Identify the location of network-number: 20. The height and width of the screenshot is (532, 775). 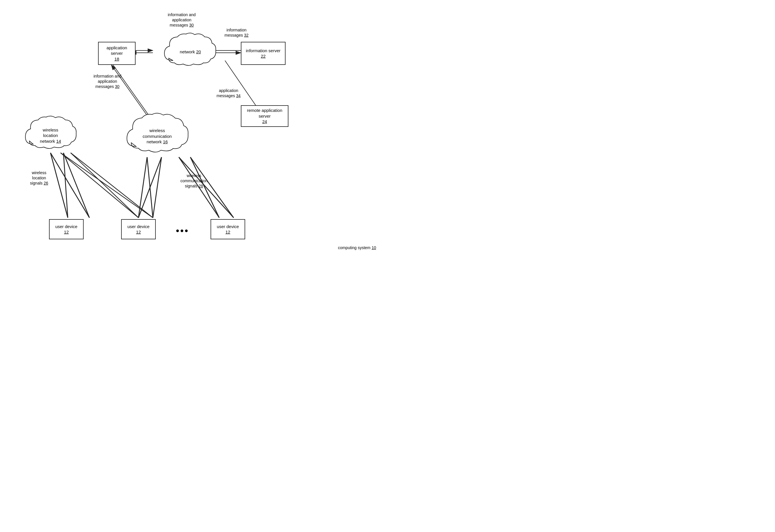
(199, 52).